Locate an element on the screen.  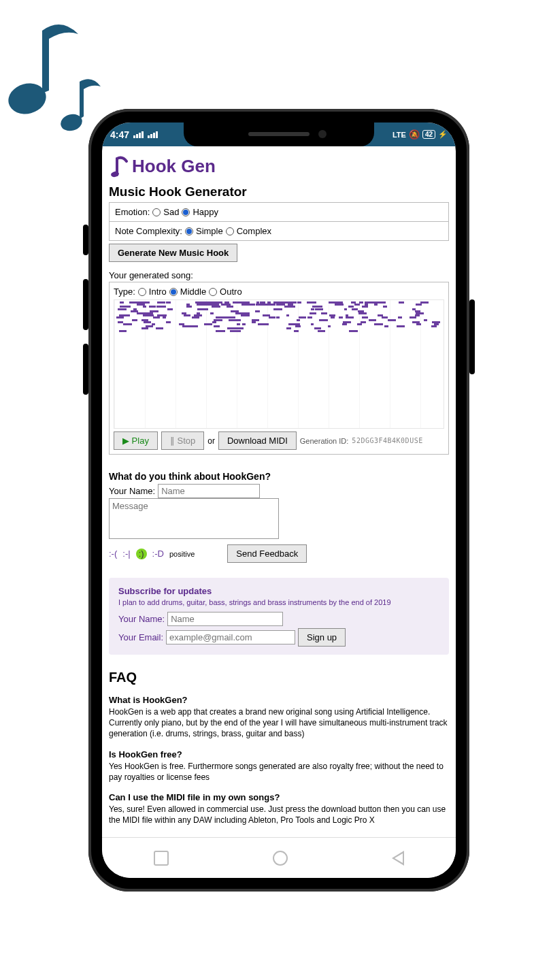
faq-a-2: Yes, sure! Even allowed in commercial us… is located at coordinates (279, 815).